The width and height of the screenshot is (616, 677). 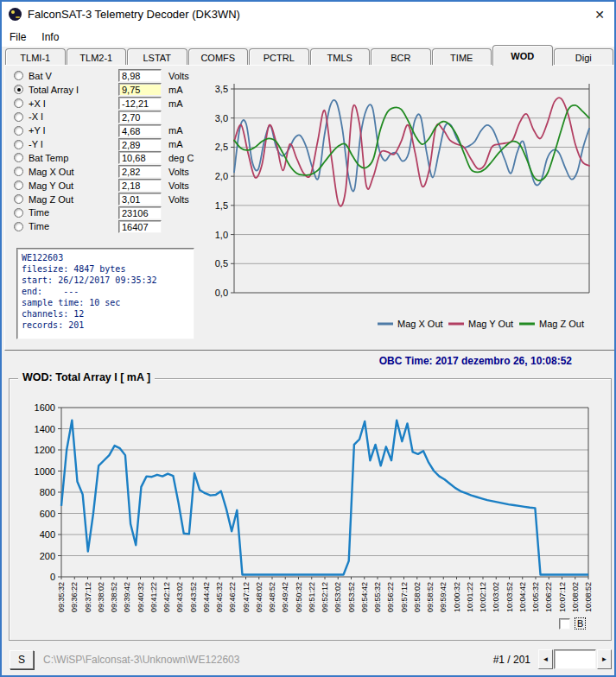 I want to click on svg-text: 400, so click(x=48, y=535).